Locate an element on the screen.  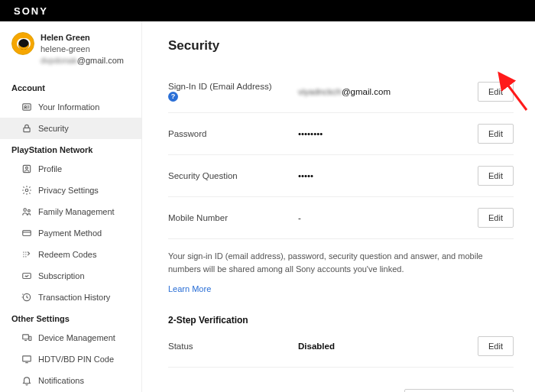
bell-icon is located at coordinates (27, 381).